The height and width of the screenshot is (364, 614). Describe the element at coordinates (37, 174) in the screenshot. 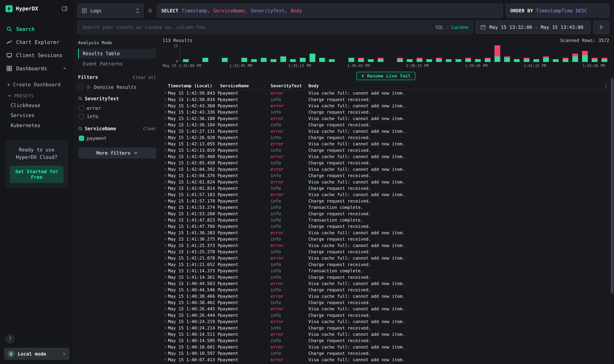

I see `get-started-button: Get Started for Free` at that location.